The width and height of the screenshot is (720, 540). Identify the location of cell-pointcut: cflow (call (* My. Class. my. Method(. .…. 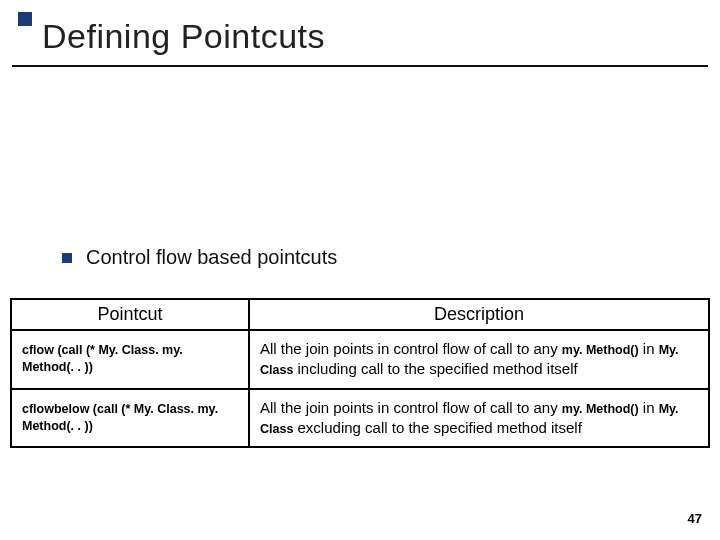
(130, 360).